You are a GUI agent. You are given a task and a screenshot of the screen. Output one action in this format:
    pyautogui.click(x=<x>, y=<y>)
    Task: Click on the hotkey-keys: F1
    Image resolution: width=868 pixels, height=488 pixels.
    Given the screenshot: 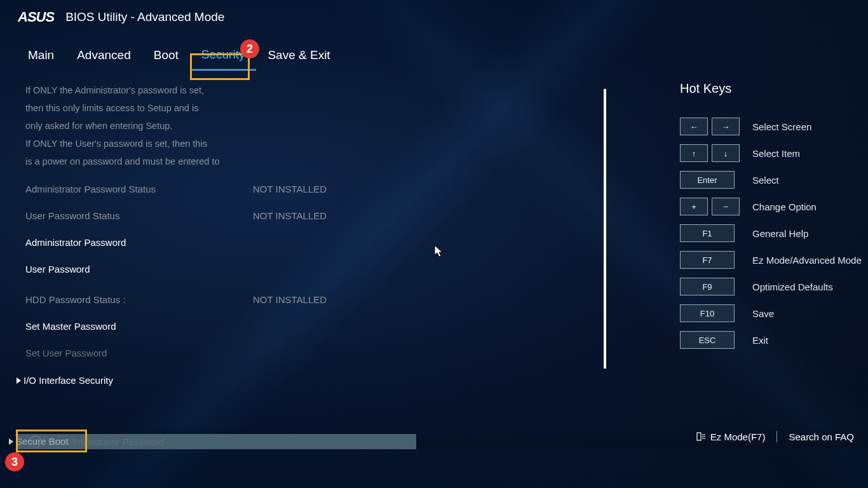 What is the action you would take?
    pyautogui.click(x=704, y=233)
    